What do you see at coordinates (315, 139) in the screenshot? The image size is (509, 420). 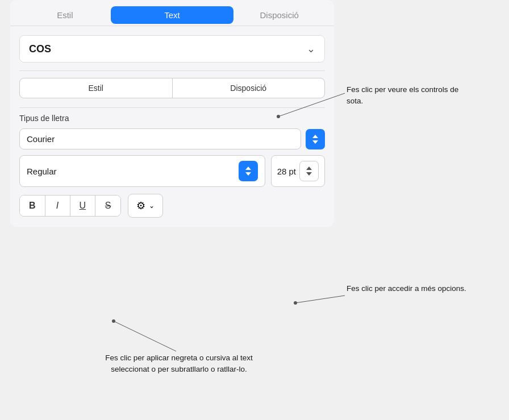 I see `font-family-stepper` at bounding box center [315, 139].